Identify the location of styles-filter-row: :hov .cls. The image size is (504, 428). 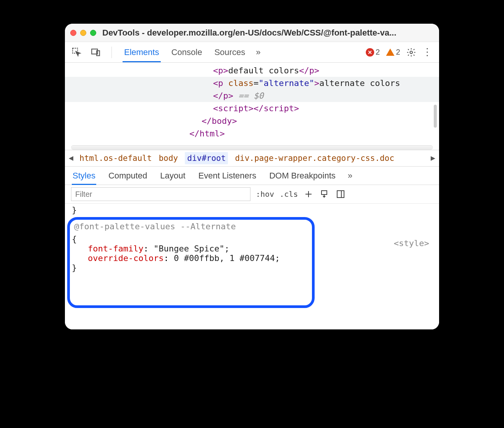
(252, 194).